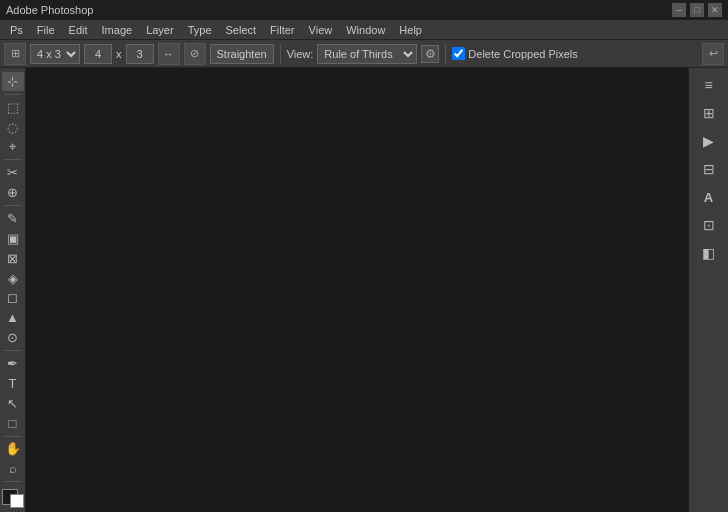 The width and height of the screenshot is (728, 512). What do you see at coordinates (715, 10) in the screenshot?
I see `close-button: ✕` at bounding box center [715, 10].